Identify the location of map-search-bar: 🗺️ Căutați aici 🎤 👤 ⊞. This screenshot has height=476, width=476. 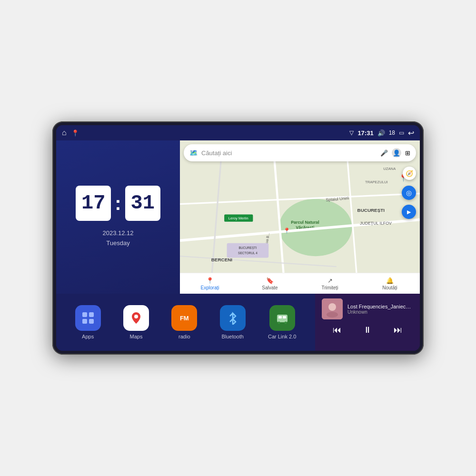
(300, 153).